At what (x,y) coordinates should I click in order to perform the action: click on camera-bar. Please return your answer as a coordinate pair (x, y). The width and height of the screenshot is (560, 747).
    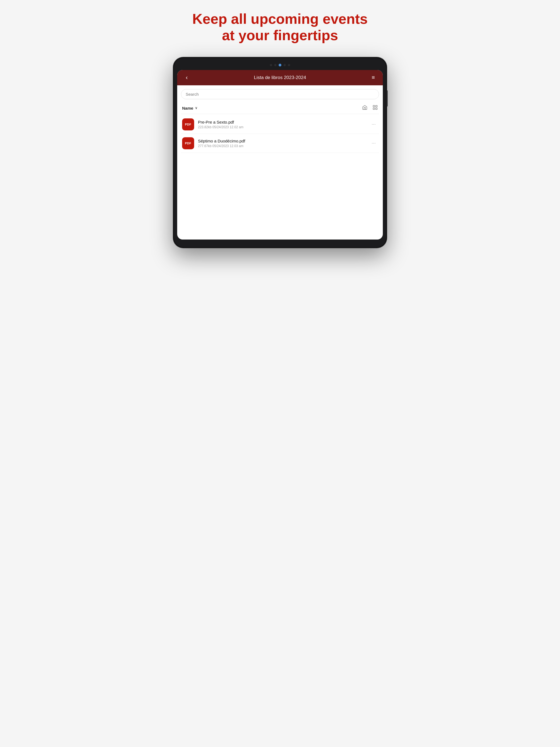
    Looking at the image, I should click on (280, 65).